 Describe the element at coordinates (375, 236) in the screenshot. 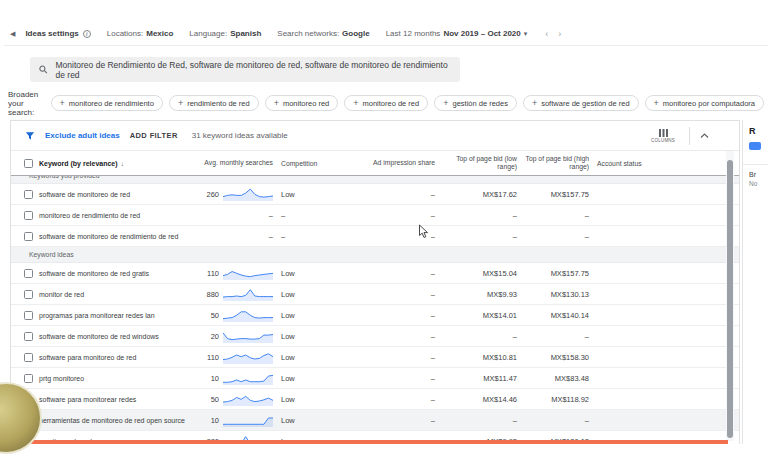

I see `keyword-table-row: software de monitoreo de rendimiento de …` at that location.